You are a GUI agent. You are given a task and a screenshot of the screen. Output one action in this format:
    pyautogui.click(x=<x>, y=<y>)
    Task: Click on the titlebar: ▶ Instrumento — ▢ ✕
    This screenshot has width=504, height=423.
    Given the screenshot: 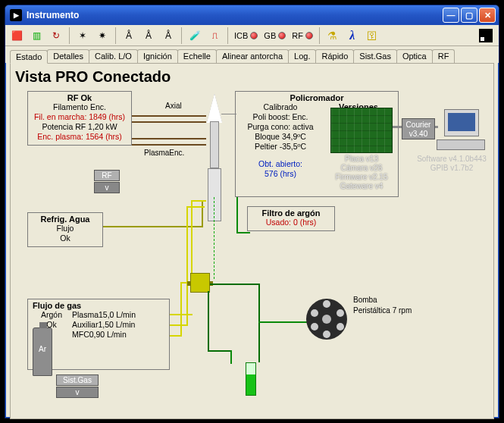 What is the action you would take?
    pyautogui.click(x=252, y=15)
    